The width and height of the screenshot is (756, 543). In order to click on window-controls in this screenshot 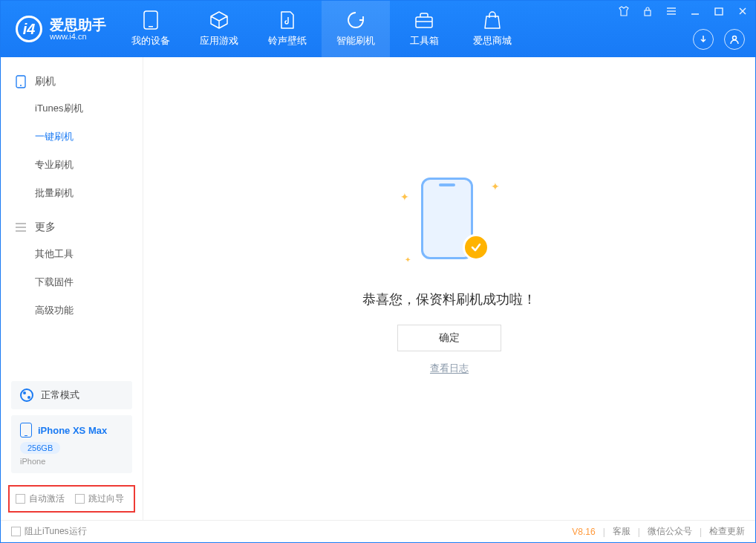, I will do `click(683, 11)`.